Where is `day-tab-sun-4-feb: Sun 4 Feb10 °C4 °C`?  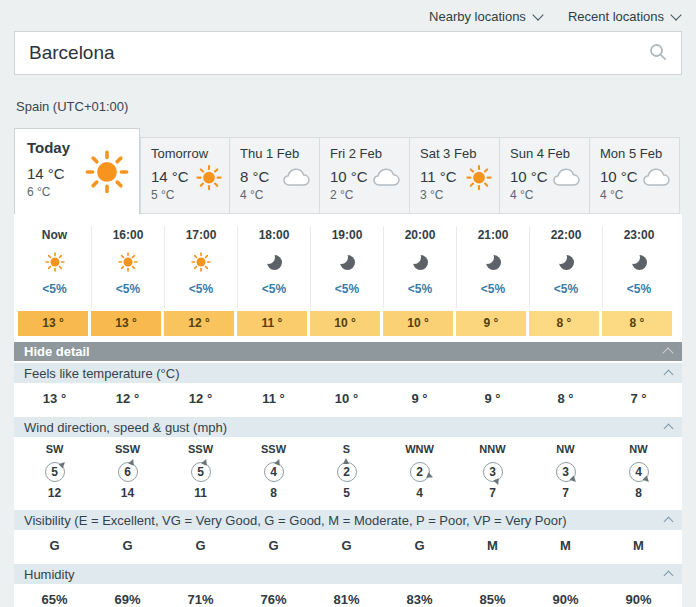 day-tab-sun-4-feb: Sun 4 Feb10 °C4 °C is located at coordinates (545, 176).